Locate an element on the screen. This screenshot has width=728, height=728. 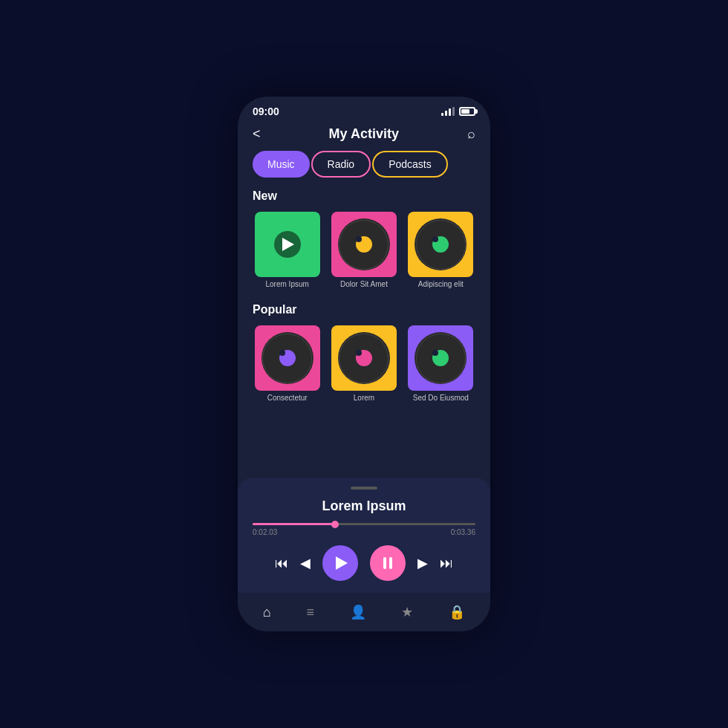
signal-icon is located at coordinates (448, 111).